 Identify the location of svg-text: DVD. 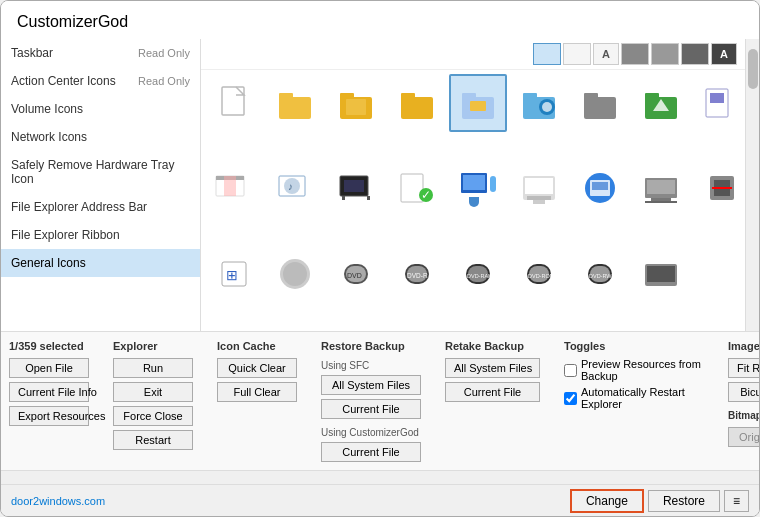
(354, 276).